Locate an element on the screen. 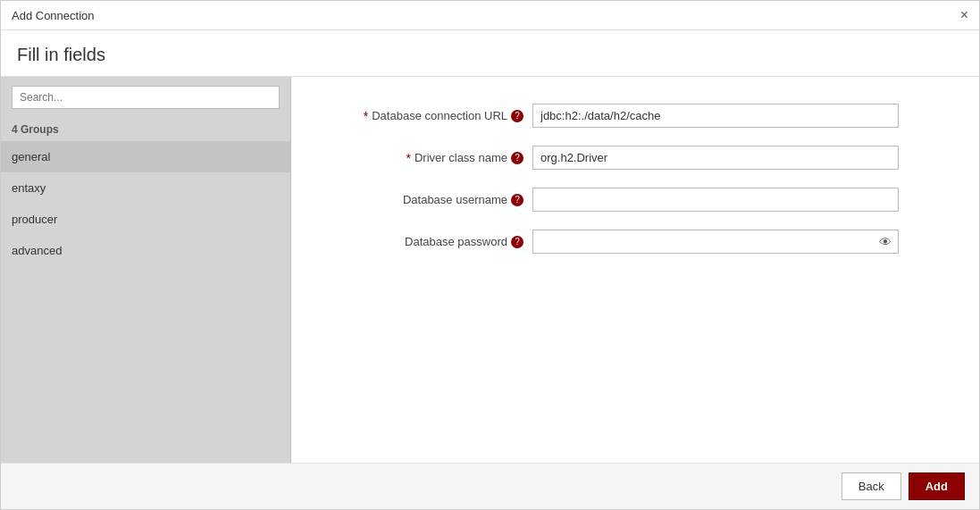 This screenshot has height=510, width=980. add-button: Add is located at coordinates (936, 486).